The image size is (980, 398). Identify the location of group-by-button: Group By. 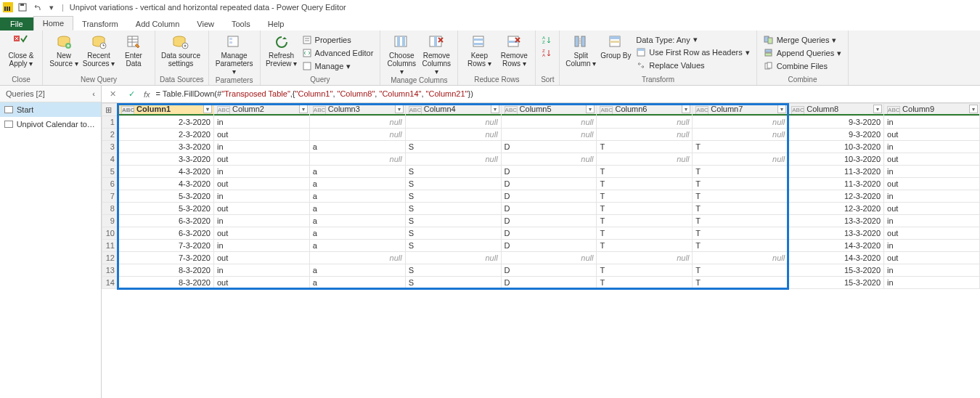
(616, 52).